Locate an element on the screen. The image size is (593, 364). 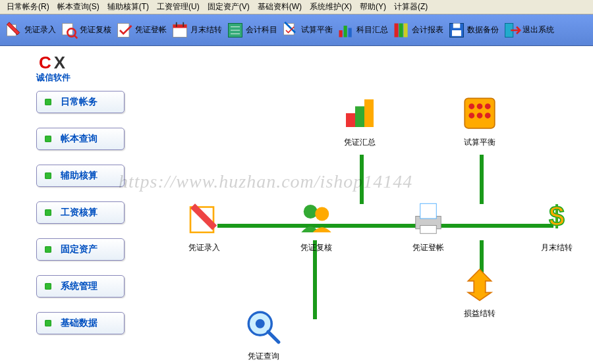
menubar: 日常帐务(R) 帐本查询(S) 辅助核算(T) 工资管理(U) 固定资产(V) … is located at coordinates (296, 7).